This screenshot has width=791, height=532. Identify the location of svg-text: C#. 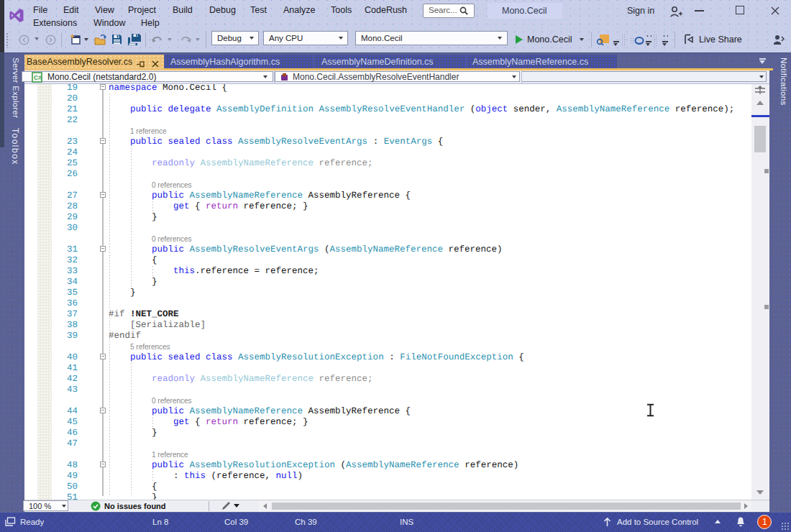
(37, 78).